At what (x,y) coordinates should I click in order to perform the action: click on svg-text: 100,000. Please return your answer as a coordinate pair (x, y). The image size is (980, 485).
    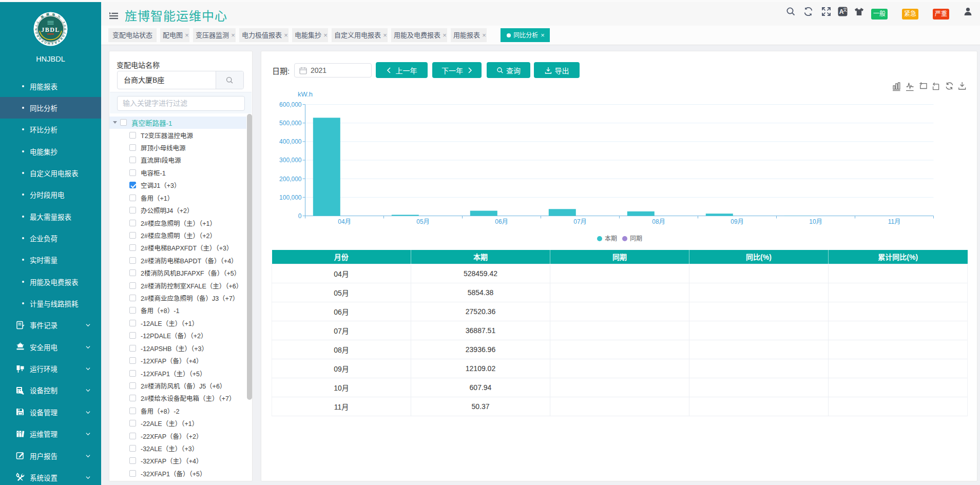
    Looking at the image, I should click on (291, 198).